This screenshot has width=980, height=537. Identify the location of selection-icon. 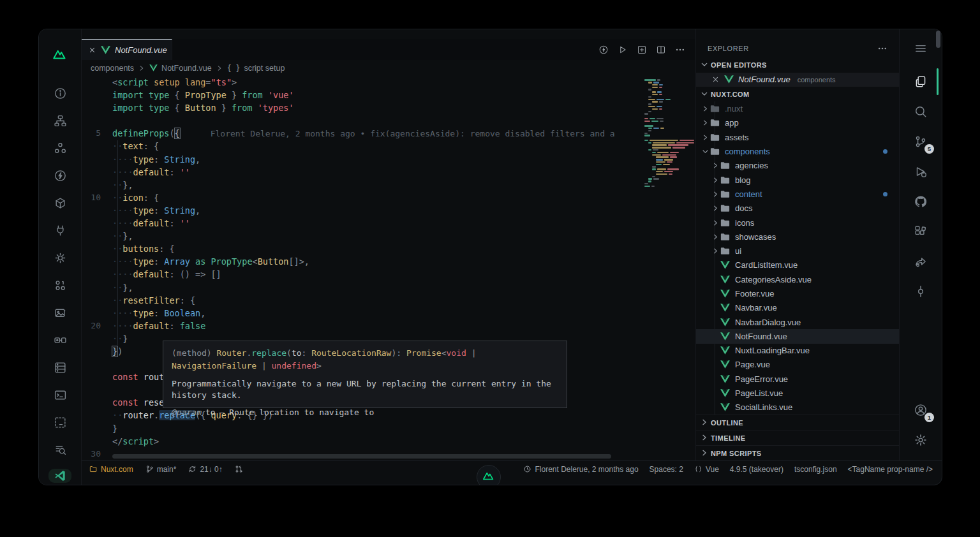
(60, 422).